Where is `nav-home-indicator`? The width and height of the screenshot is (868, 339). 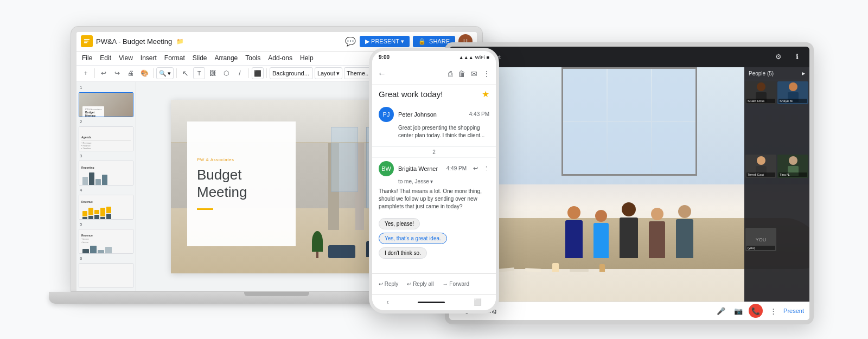
nav-home-indicator is located at coordinates (431, 303).